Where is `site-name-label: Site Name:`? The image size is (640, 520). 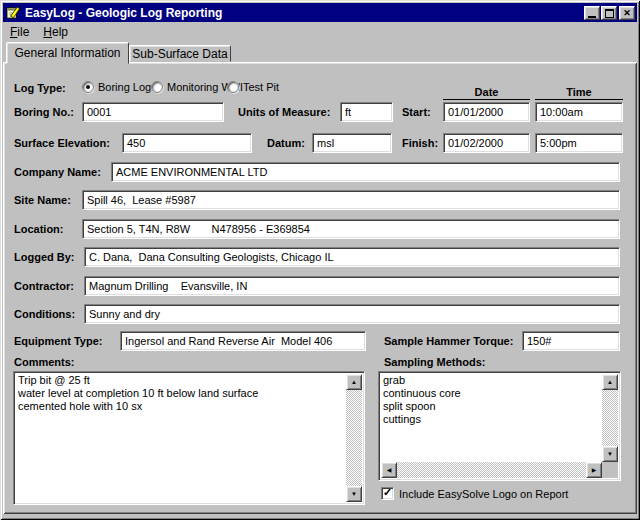 site-name-label: Site Name: is located at coordinates (42, 200).